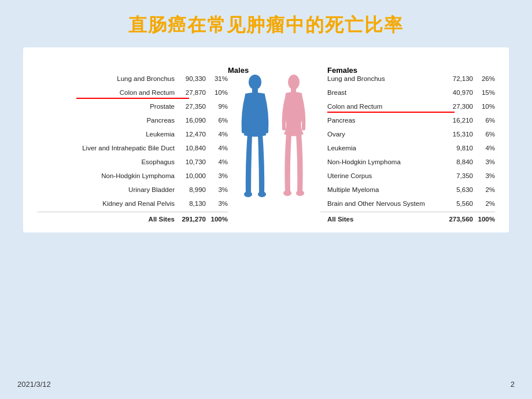 This screenshot has width=532, height=399. I want to click on females-row-name: Lung and Bronchus, so click(383, 79).